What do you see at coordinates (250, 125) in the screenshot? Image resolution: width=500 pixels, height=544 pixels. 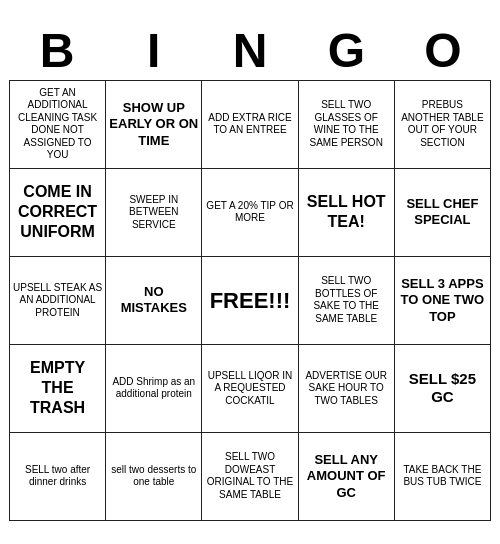 I see `bingo-cell-2: ADD EXTRA RICE TO AN ENTREE` at bounding box center [250, 125].